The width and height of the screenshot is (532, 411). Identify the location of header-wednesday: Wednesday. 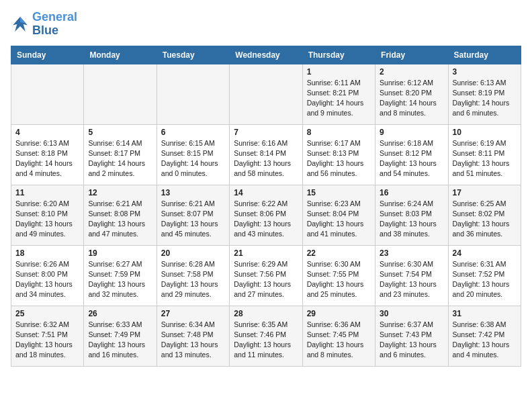
(266, 55).